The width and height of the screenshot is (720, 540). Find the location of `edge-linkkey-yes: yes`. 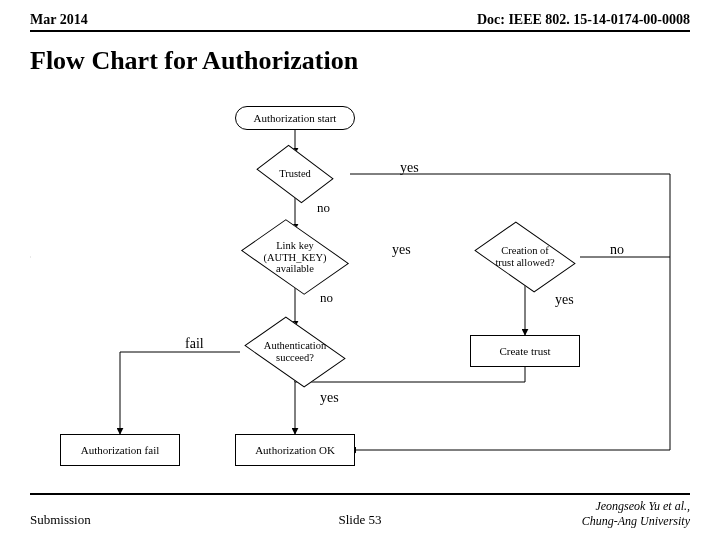

edge-linkkey-yes: yes is located at coordinates (402, 250).